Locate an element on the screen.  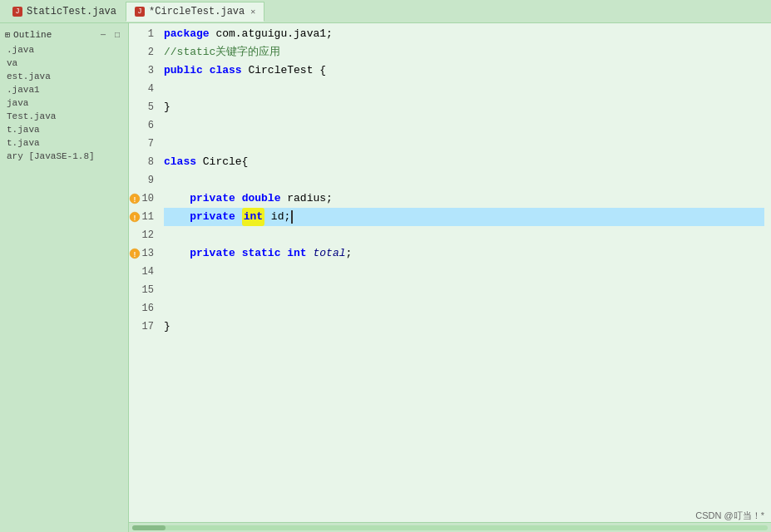
restore-icon: □ is located at coordinates (117, 35).